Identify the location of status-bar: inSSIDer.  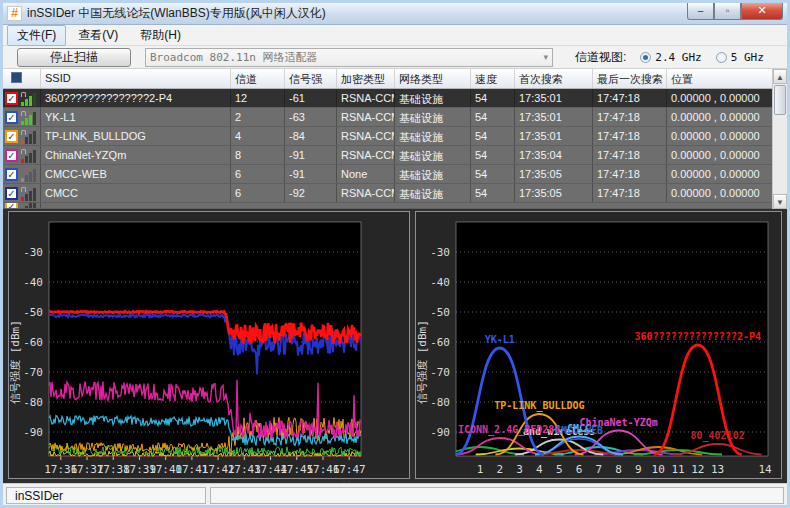
(395, 494).